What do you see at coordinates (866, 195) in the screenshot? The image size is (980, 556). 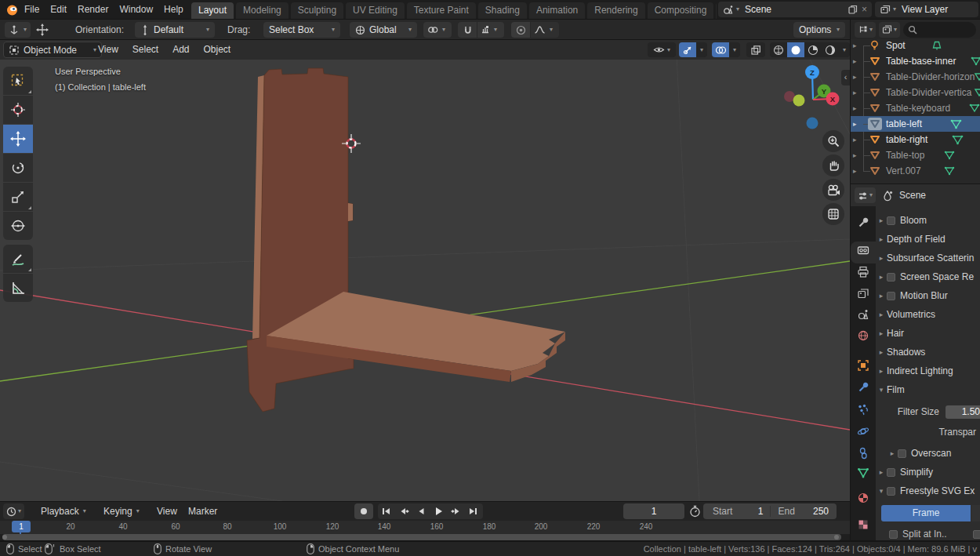 I see `properties-editor-dropdown: ▾` at bounding box center [866, 195].